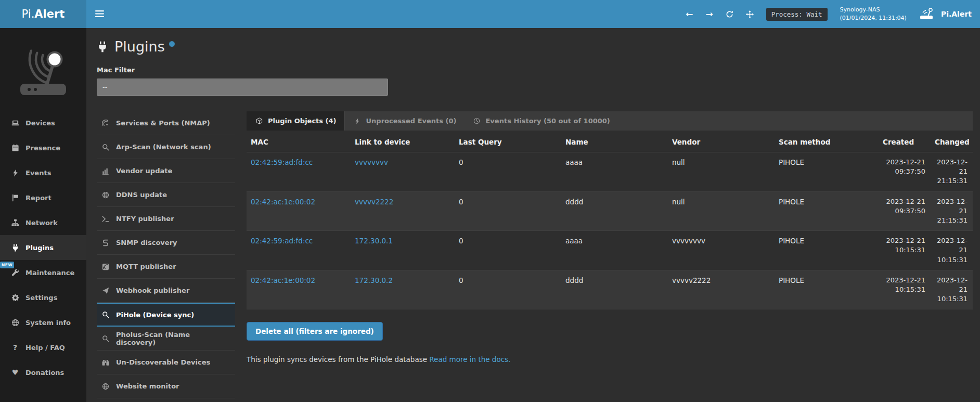  What do you see at coordinates (470, 359) in the screenshot?
I see `docs-link: Read more in the docs.` at bounding box center [470, 359].